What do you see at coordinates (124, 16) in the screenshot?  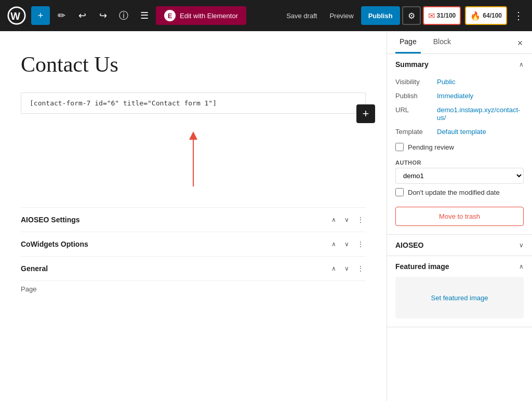 I see `info-icon: ⓘ` at bounding box center [124, 16].